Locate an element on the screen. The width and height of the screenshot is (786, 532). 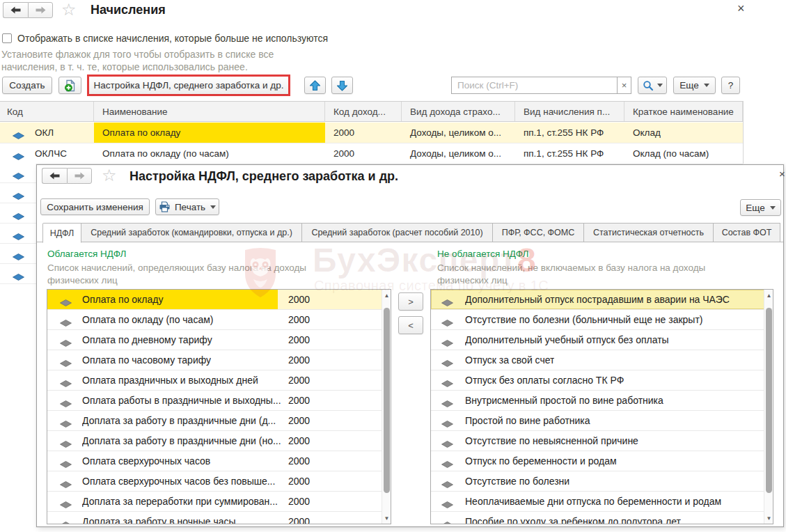
down-arrow-icon is located at coordinates (343, 86).